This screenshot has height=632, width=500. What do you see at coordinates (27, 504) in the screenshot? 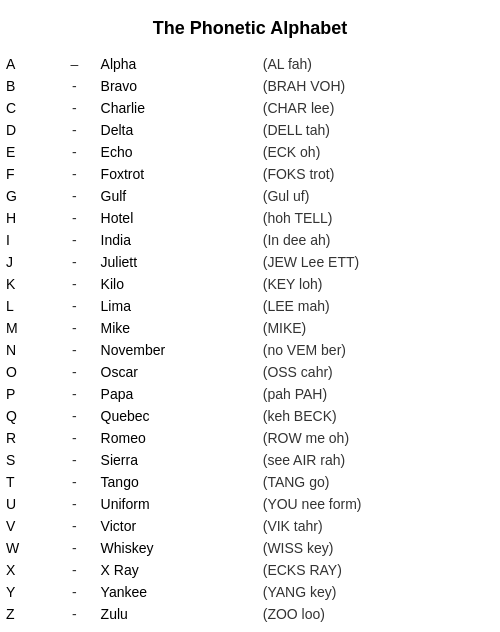
I see `letter-cell: U` at bounding box center [27, 504].